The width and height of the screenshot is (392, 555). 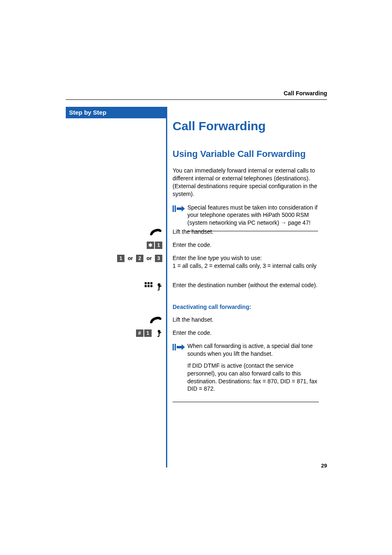 I want to click on key-2: 2, so click(x=140, y=258).